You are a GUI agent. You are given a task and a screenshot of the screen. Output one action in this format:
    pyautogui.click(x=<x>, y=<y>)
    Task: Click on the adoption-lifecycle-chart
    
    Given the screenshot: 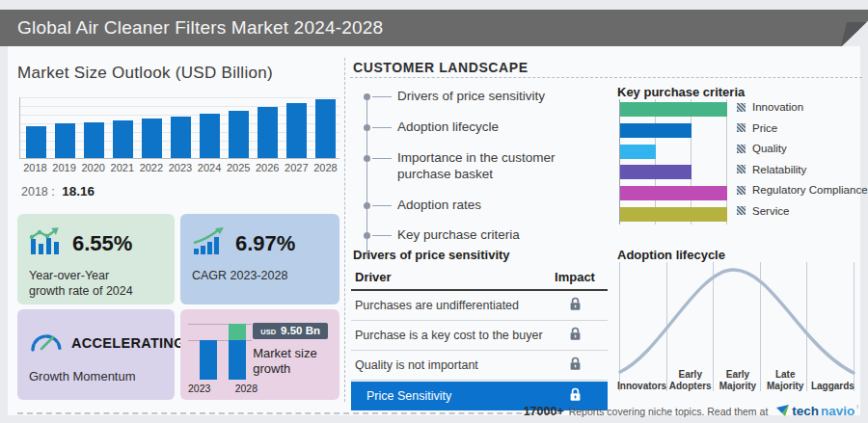 What is the action you would take?
    pyautogui.click(x=737, y=320)
    